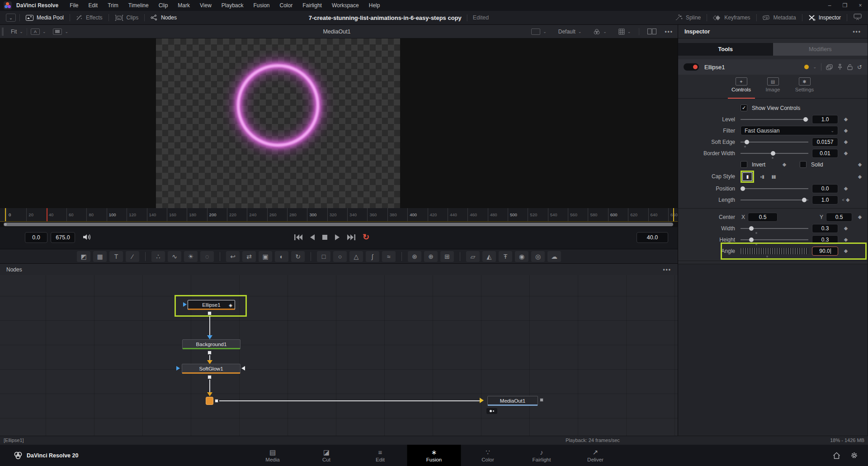 This screenshot has height=466, width=868. What do you see at coordinates (860, 176) in the screenshot?
I see `cap-style-keyframe-diamond: ◆` at bounding box center [860, 176].